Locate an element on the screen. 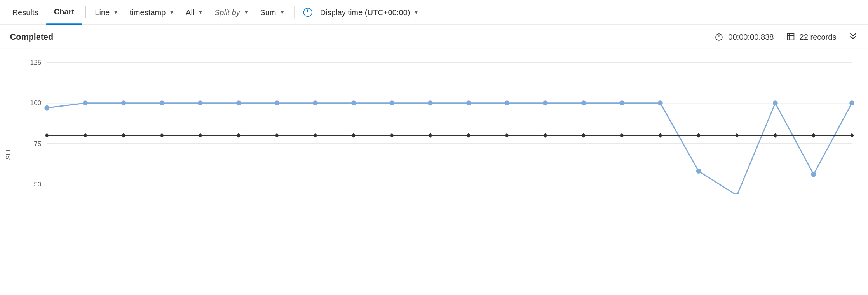 The height and width of the screenshot is (295, 868). svg-text: 125 is located at coordinates (36, 62).